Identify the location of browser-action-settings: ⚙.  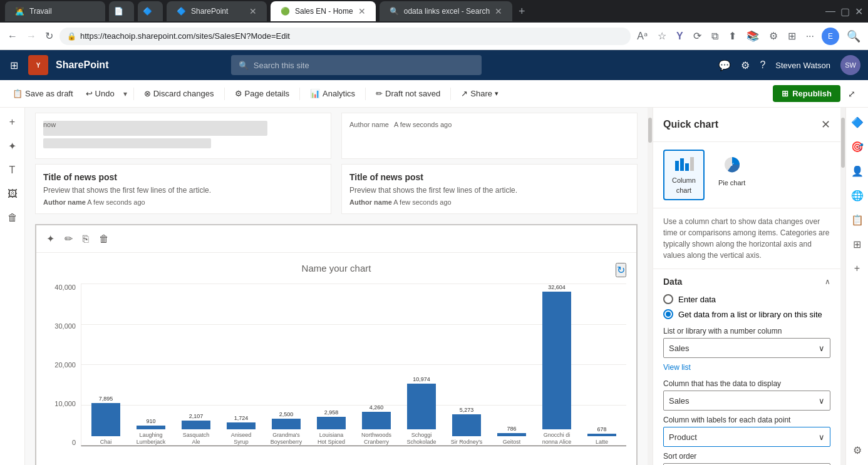
(773, 36).